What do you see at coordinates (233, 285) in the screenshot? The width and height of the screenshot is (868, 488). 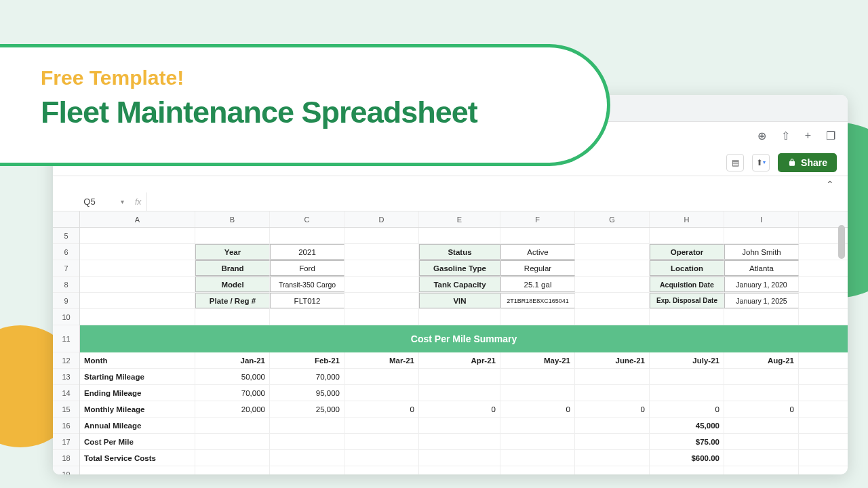 I see `cell-label: Model` at bounding box center [233, 285].